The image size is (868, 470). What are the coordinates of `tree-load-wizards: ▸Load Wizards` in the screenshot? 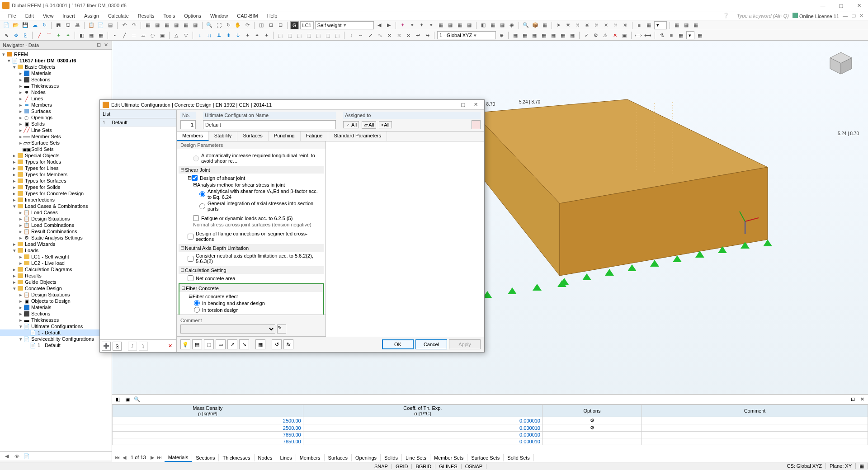 It's located at (56, 244).